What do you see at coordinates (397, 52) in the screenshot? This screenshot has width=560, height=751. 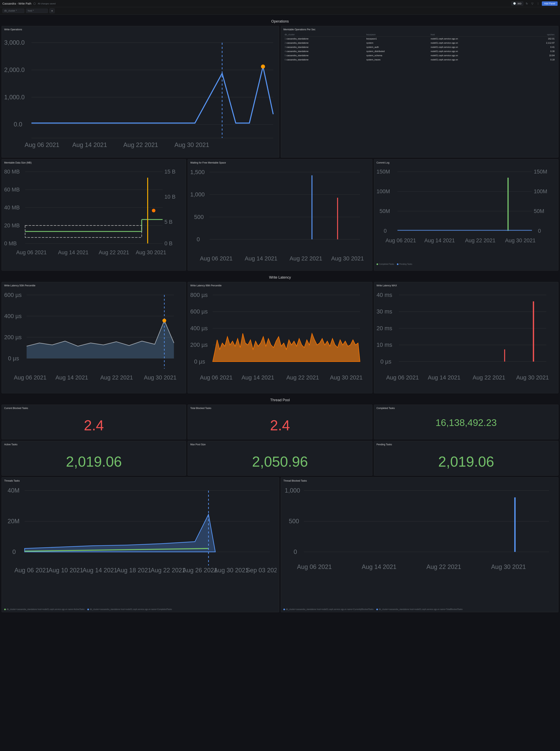 I see `cell-keyspace: system_distributed` at bounding box center [397, 52].